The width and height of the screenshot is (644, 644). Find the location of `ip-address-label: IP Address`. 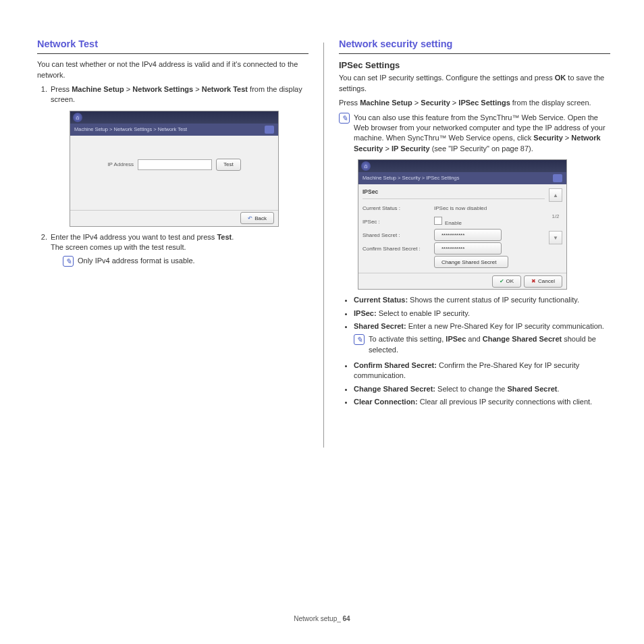

ip-address-label: IP Address is located at coordinates (120, 165).